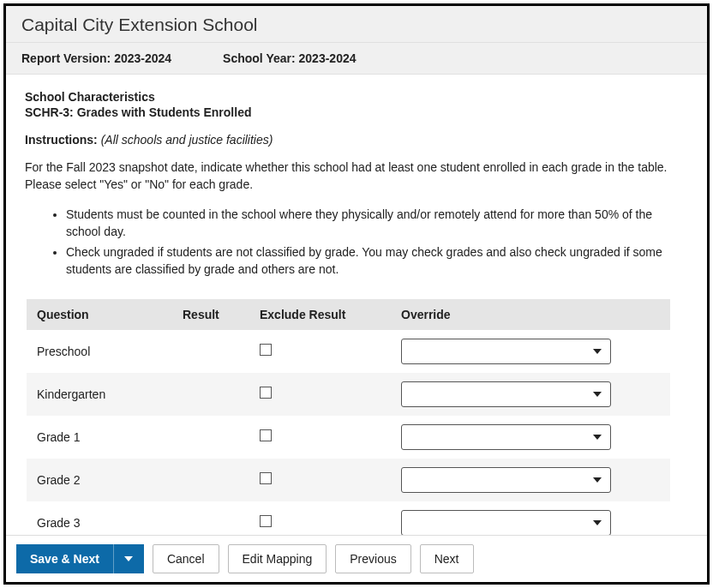  Describe the element at coordinates (530, 315) in the screenshot. I see `col-header-override: Override` at that location.